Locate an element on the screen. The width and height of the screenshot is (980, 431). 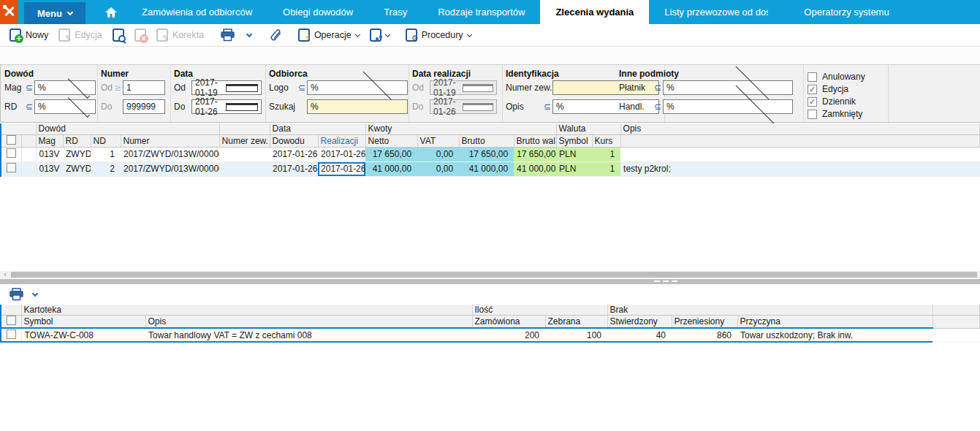
col-brutto: Brutto is located at coordinates (487, 140).